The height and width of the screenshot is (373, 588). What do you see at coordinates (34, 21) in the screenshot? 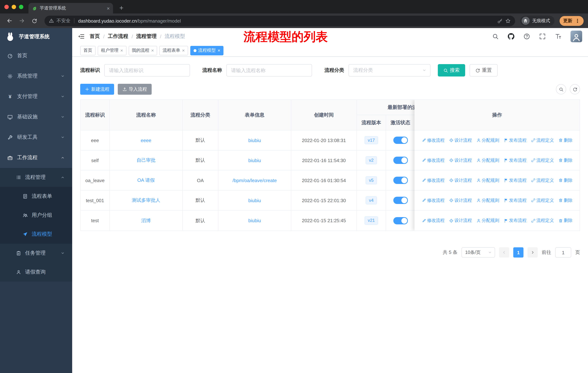
I see `reload-button` at bounding box center [34, 21].